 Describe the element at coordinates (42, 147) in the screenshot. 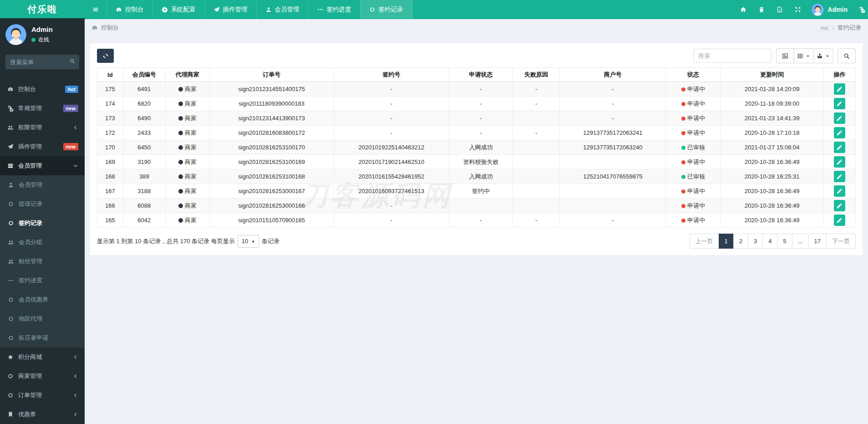

I see `sidebar-item-插件管理: 插件管理new` at that location.